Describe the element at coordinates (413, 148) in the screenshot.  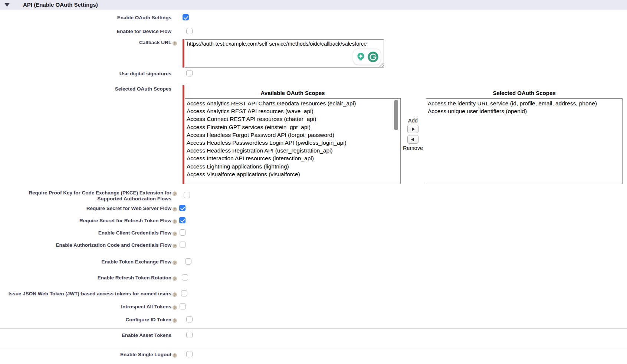
I see `remove-label: Remove` at that location.